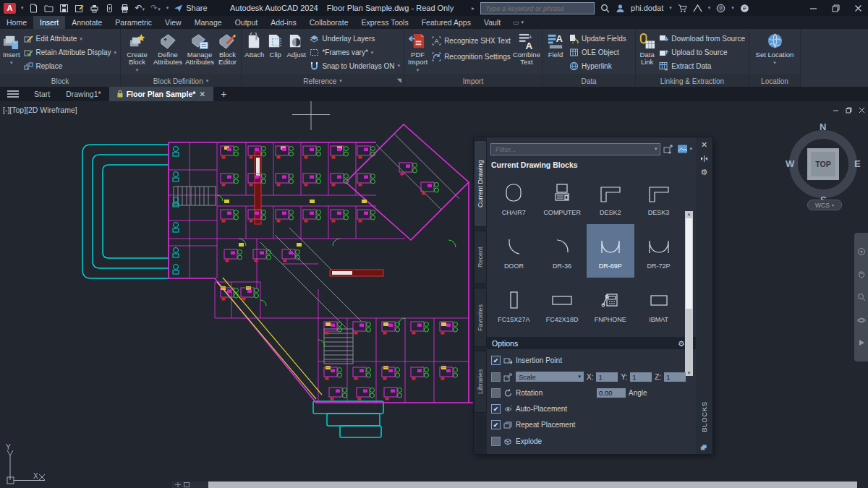 Image resolution: width=868 pixels, height=488 pixels. Describe the element at coordinates (514, 251) in the screenshot. I see `block-item: DOOR` at that location.